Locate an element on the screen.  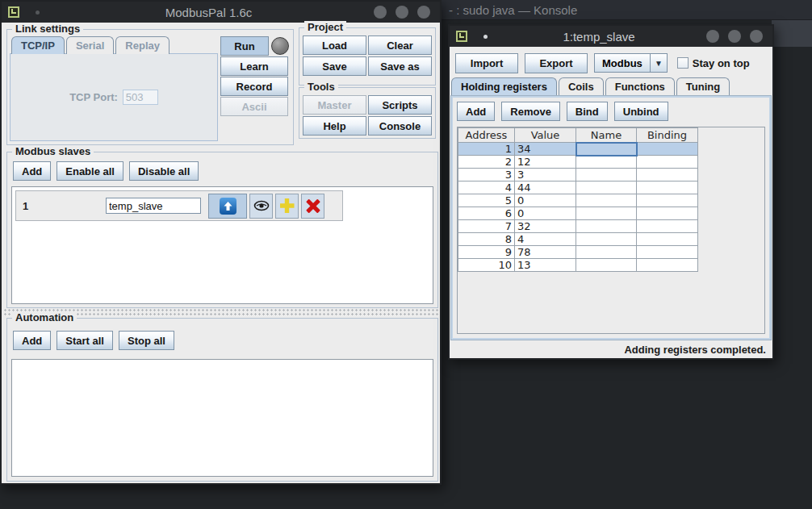
register-value-cell: 12 is located at coordinates (546, 162).